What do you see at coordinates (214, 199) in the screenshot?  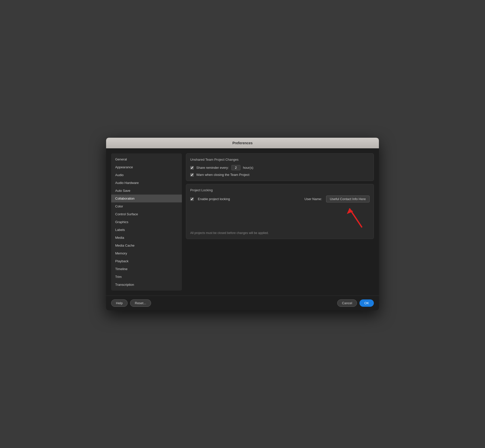 I see `enable-locking-label: Enable project locking` at bounding box center [214, 199].